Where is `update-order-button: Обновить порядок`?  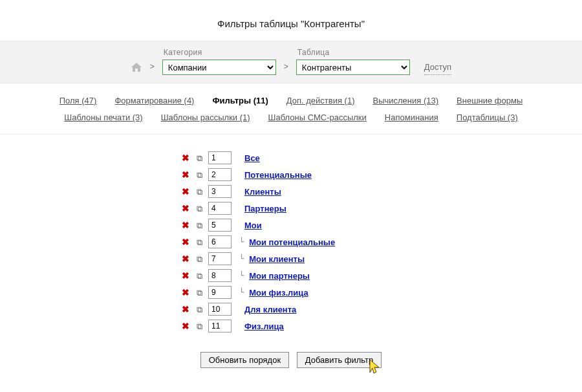 update-order-button: Обновить порядок is located at coordinates (244, 360).